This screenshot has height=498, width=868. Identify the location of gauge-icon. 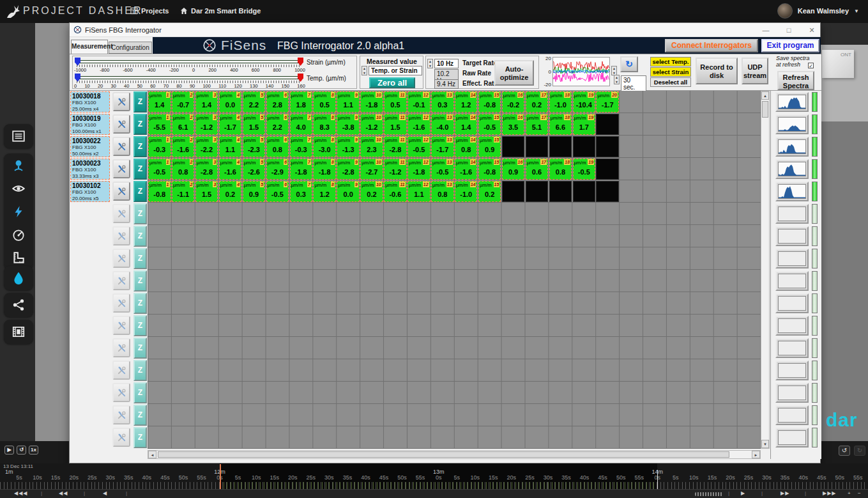
(19, 235).